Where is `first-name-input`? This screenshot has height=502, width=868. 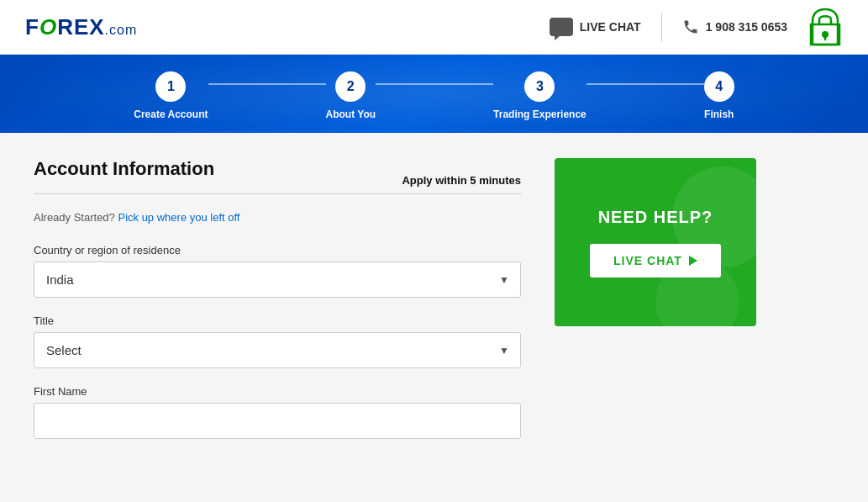 first-name-input is located at coordinates (277, 420).